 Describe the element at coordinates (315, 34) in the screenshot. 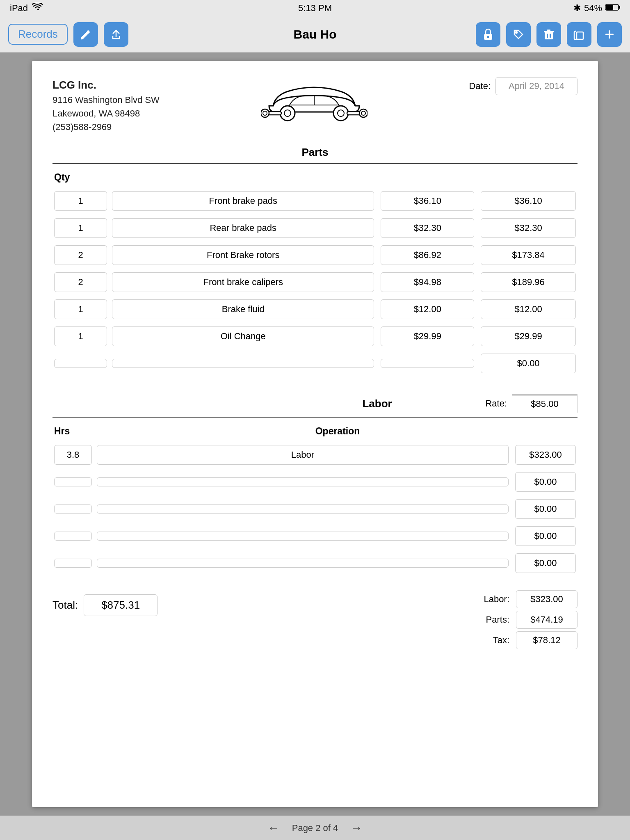

I see `nav-bar: Records Bau Ho` at that location.